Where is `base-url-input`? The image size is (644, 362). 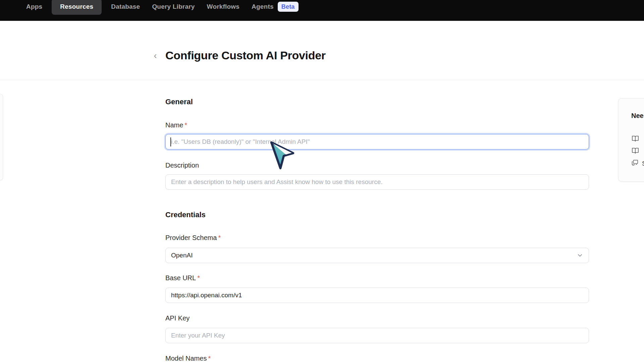
base-url-input is located at coordinates (377, 295).